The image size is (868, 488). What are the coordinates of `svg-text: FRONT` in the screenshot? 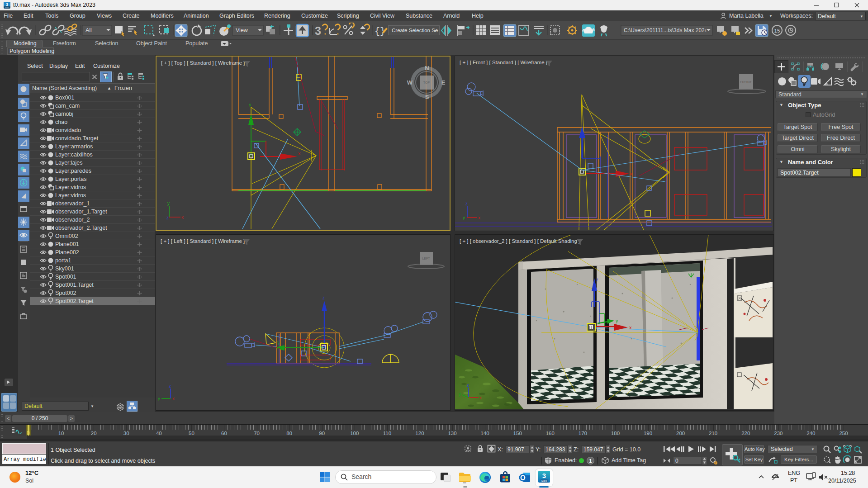 It's located at (746, 82).